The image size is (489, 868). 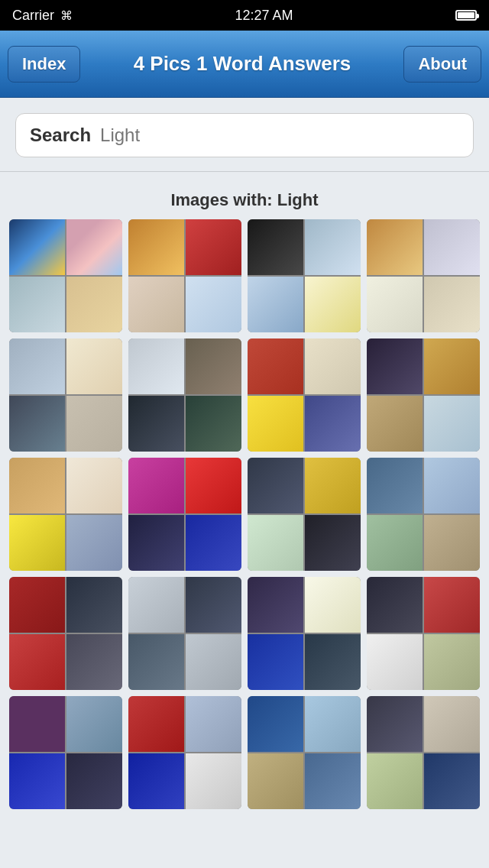 What do you see at coordinates (34, 15) in the screenshot?
I see `carrier-label: Carrier` at bounding box center [34, 15].